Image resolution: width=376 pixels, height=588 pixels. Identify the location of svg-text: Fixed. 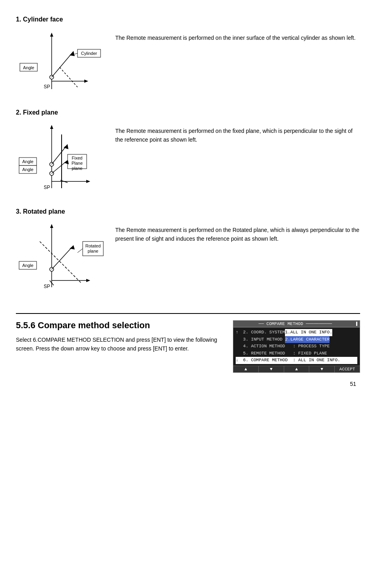
(77, 158).